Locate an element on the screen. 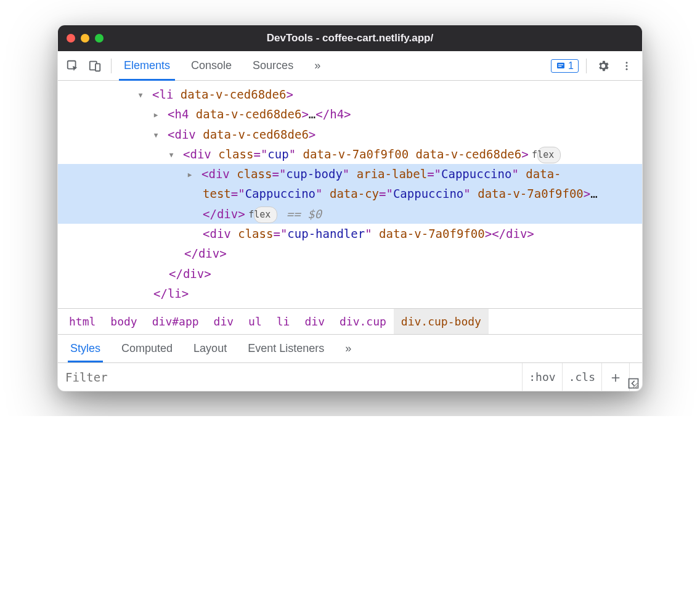  subtabs-overflow: » is located at coordinates (348, 349).